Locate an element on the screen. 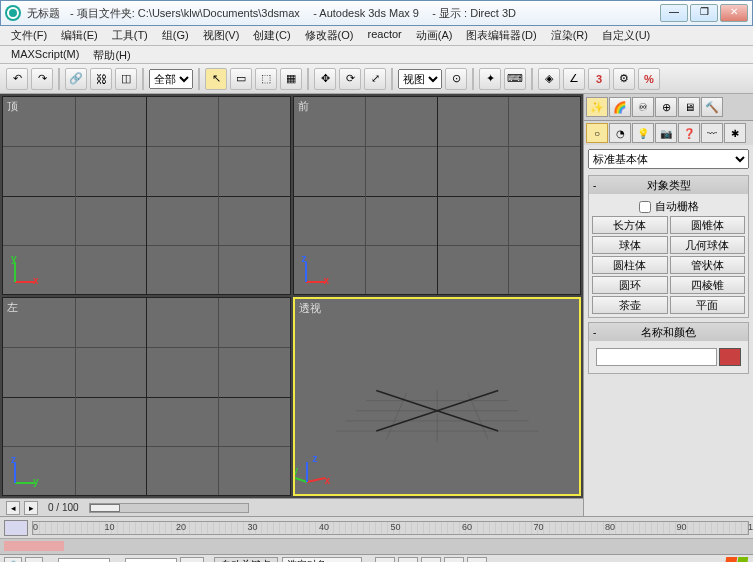 Image resolution: width=753 pixels, height=562 pixels. menu-group: 组(G) is located at coordinates (176, 36).